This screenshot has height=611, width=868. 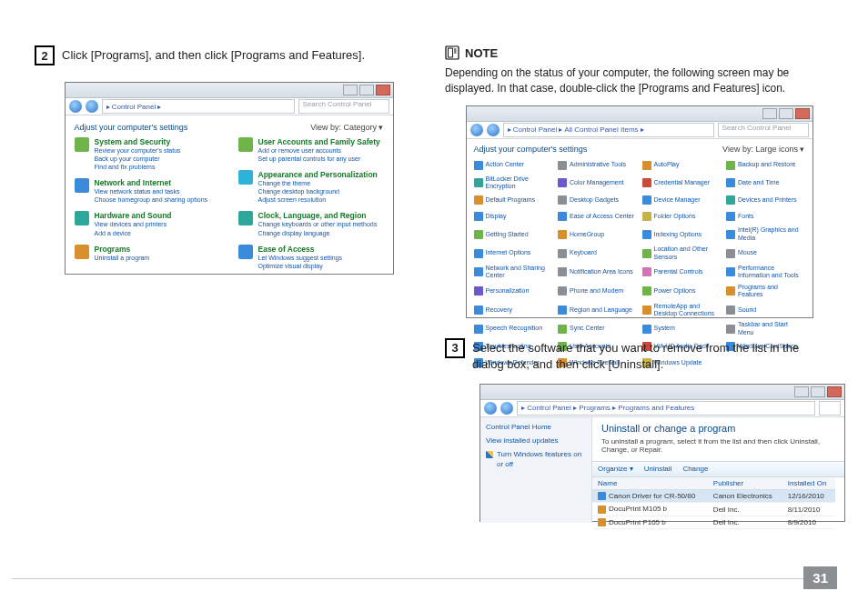 I want to click on cat-sub: Adjust screen resolution, so click(x=318, y=200).